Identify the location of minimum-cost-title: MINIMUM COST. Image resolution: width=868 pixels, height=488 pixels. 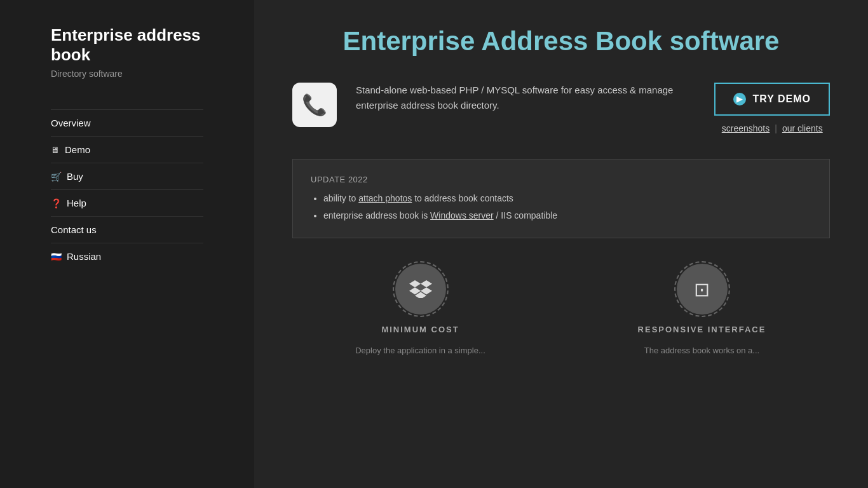
(420, 329).